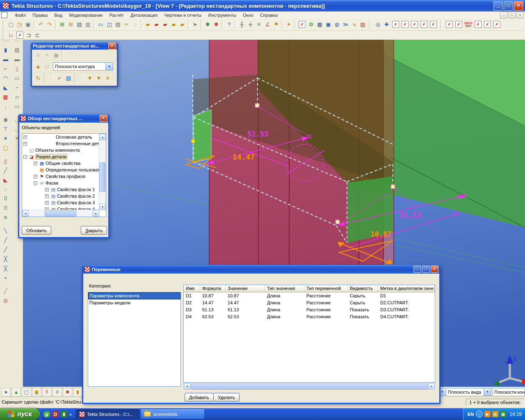  I want to click on tree-item-user-defined: ▦ Определенные пользовате, so click(61, 170).